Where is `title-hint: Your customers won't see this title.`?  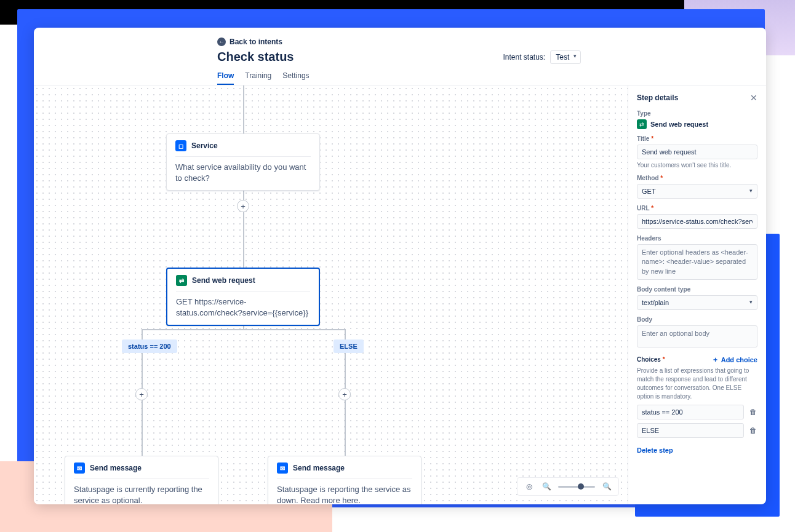
title-hint: Your customers won't see this title. is located at coordinates (697, 165).